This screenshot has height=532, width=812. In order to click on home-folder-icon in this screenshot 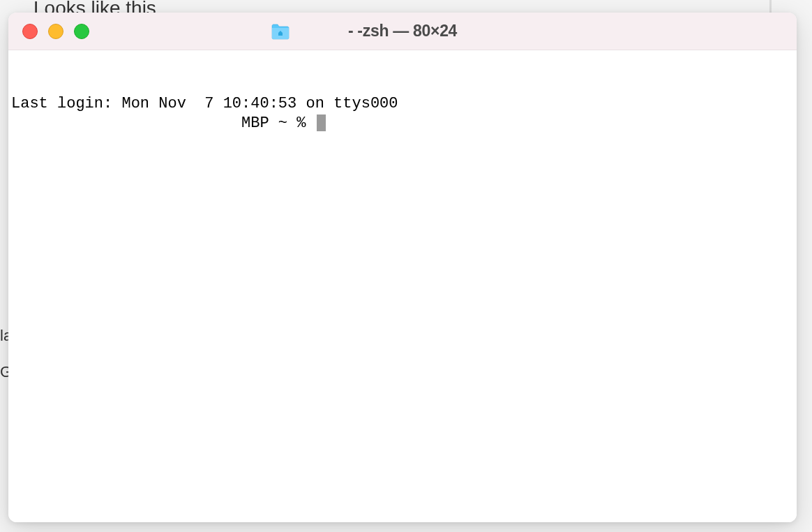, I will do `click(280, 31)`.